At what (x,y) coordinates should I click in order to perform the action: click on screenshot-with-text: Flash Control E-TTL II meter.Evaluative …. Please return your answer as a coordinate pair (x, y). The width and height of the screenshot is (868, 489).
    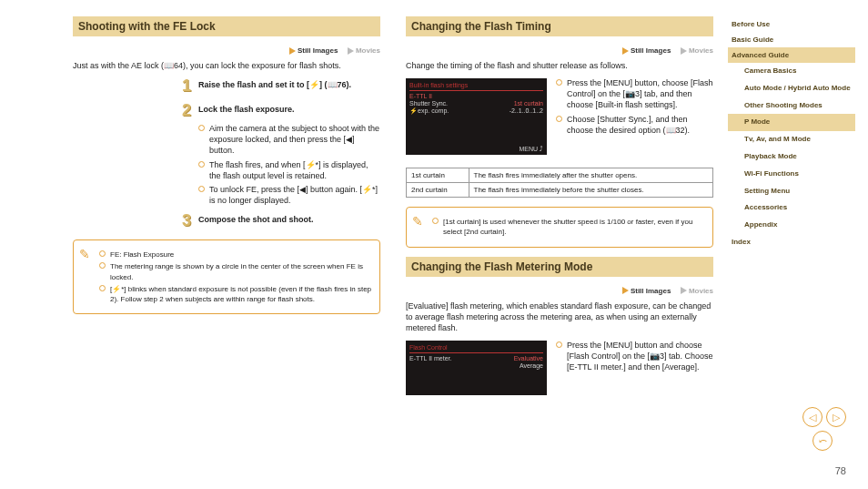
    Looking at the image, I should click on (560, 370).